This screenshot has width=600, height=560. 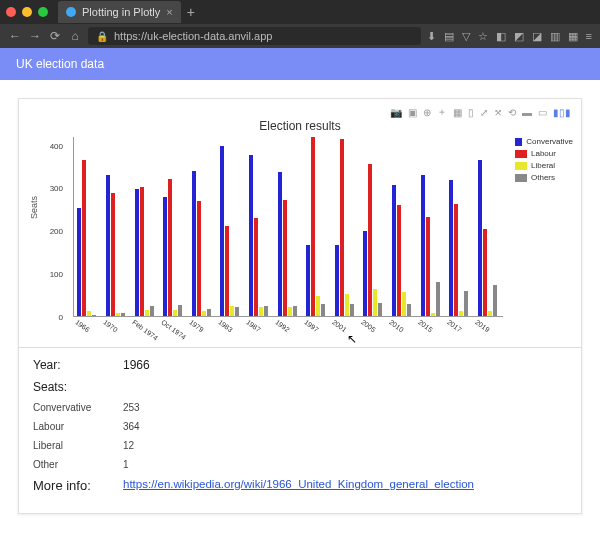 What do you see at coordinates (527, 112) in the screenshot?
I see `spike-icon: ▬` at bounding box center [527, 112].